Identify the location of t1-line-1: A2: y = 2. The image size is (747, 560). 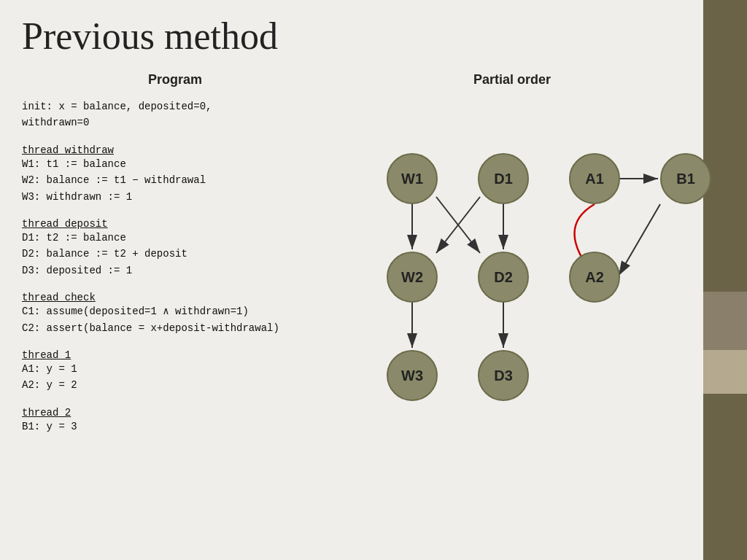
(175, 385).